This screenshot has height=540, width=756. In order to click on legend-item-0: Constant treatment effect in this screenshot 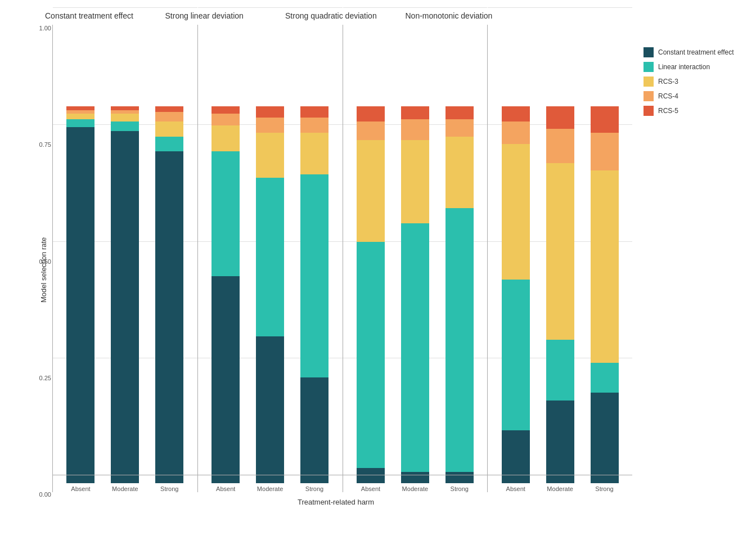, I will do `click(694, 52)`.